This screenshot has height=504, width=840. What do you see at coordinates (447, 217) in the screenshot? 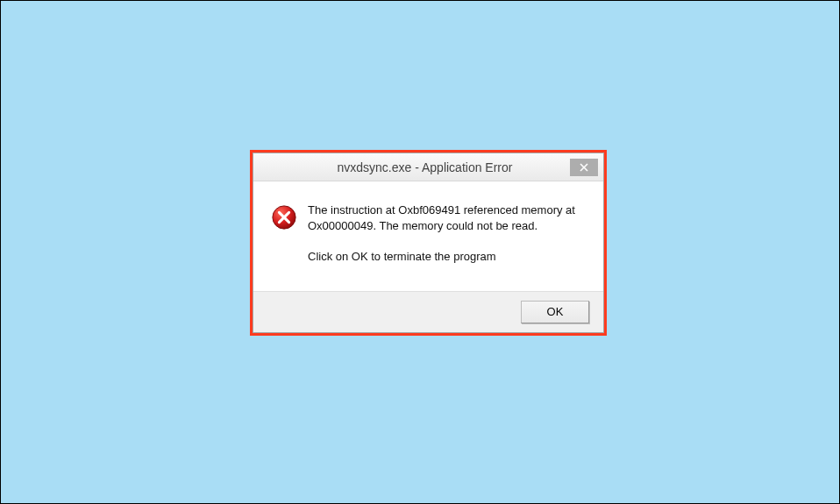
I see `error-message-primary: The instruction at Oxbf069491 referenced…` at bounding box center [447, 217].